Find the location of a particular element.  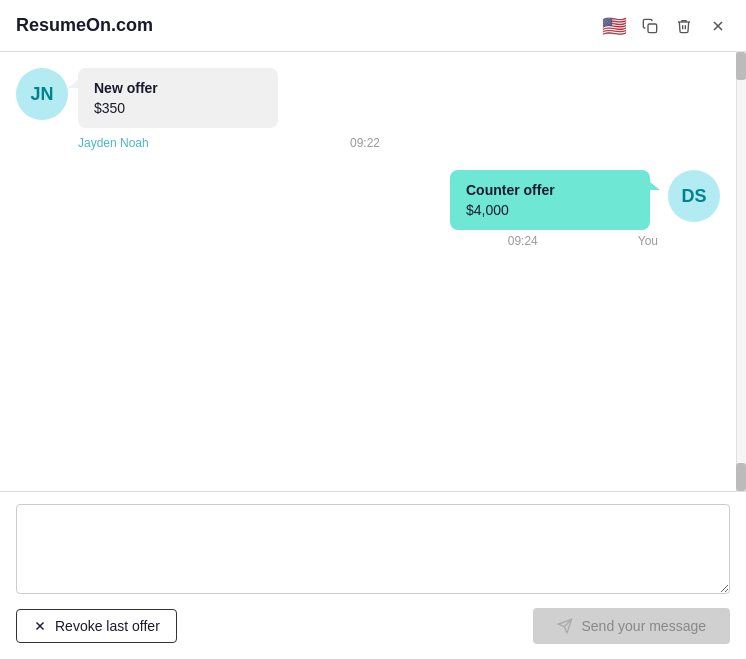

revoke-btn-label: Revoke last offer is located at coordinates (108, 626).